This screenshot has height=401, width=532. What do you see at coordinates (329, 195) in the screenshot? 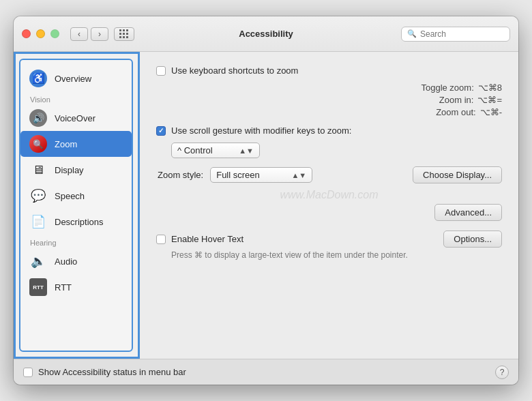
I see `watermark: www.MacDown.com` at bounding box center [329, 195].